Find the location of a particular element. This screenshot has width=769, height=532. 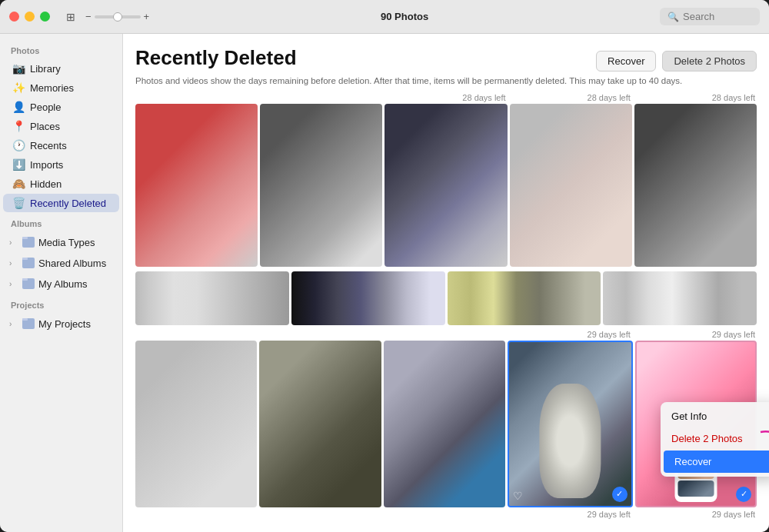

zoom-thumb is located at coordinates (118, 17).